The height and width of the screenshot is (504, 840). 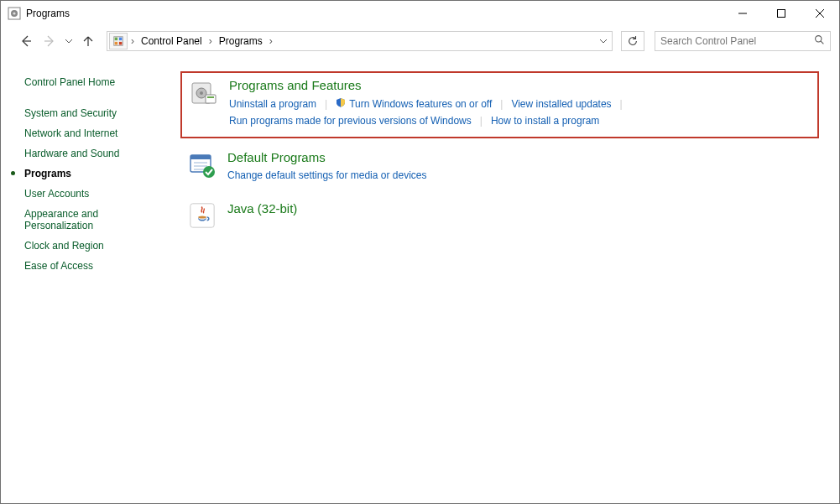 What do you see at coordinates (171, 41) in the screenshot?
I see `breadcrumb-root: Control Panel` at bounding box center [171, 41].